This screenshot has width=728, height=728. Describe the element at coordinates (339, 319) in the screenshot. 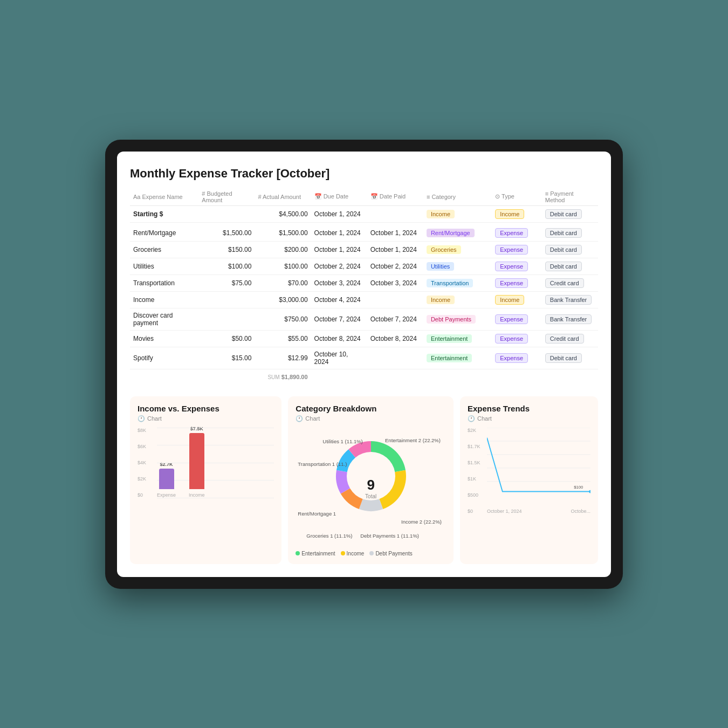

I see `cell-due: October 7, 2024` at that location.